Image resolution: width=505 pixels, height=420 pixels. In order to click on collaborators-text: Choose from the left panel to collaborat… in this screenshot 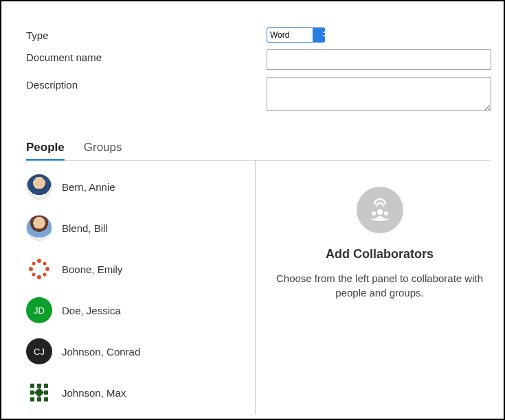, I will do `click(379, 285)`.